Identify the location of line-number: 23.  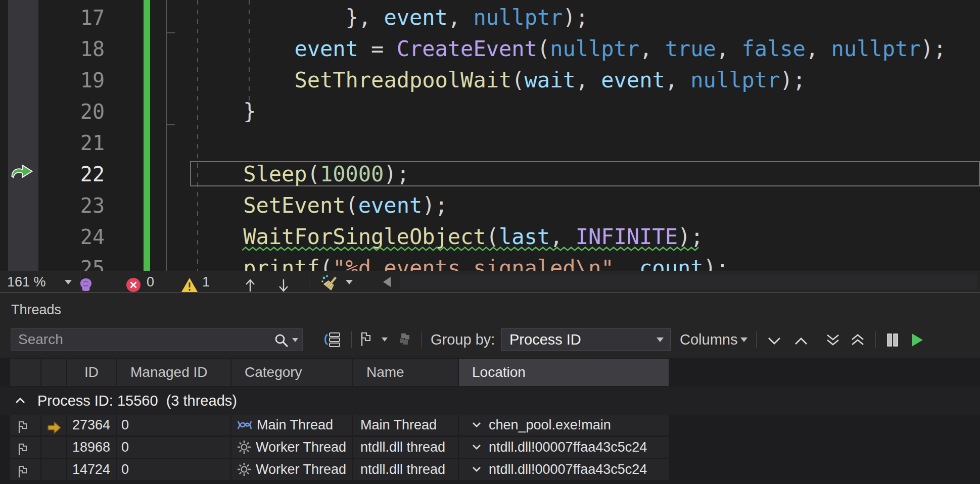
(53, 206).